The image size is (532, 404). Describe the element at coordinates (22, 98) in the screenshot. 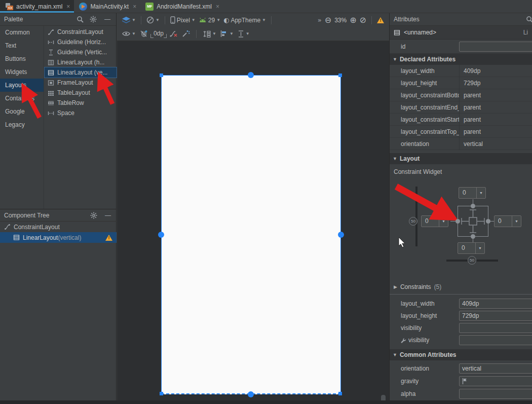

I see `category-containers: Containers` at that location.